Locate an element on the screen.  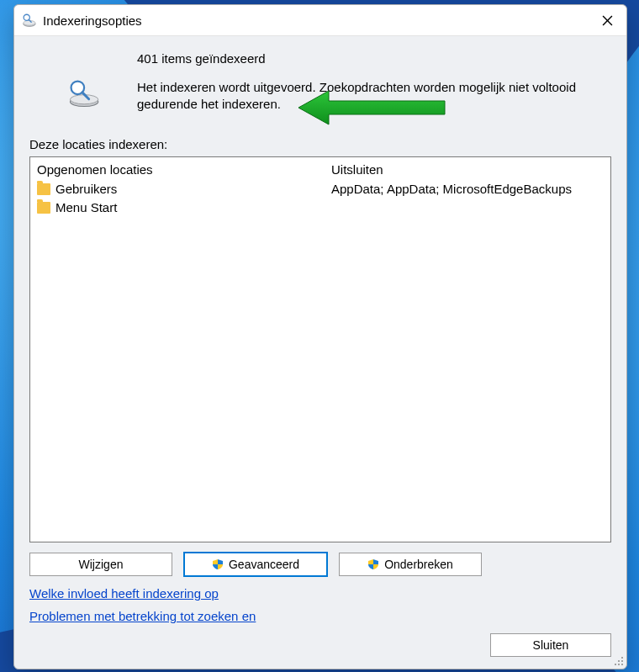
pause-button: Onderbreken is located at coordinates (410, 564).